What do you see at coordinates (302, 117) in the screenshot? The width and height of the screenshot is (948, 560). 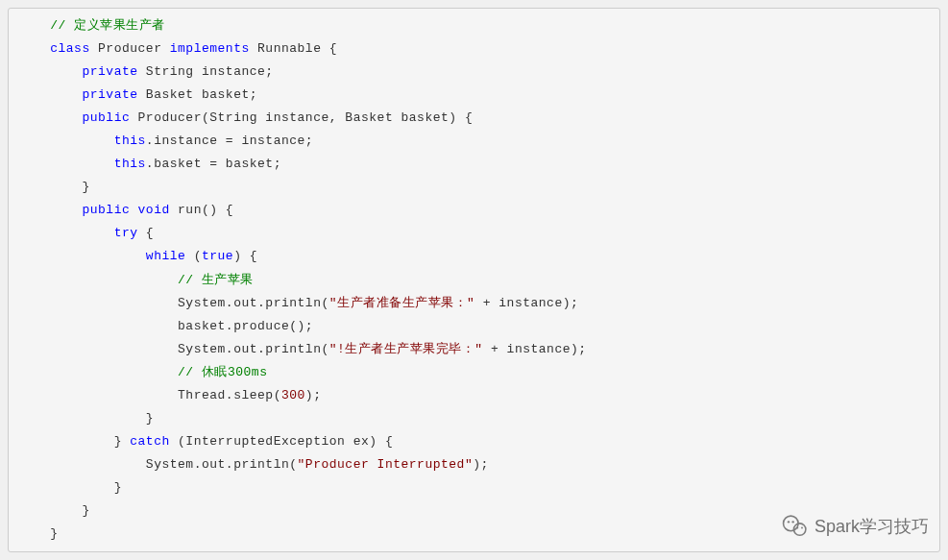 I see `token-plain: Producer(String instance, Basket basket)…` at bounding box center [302, 117].